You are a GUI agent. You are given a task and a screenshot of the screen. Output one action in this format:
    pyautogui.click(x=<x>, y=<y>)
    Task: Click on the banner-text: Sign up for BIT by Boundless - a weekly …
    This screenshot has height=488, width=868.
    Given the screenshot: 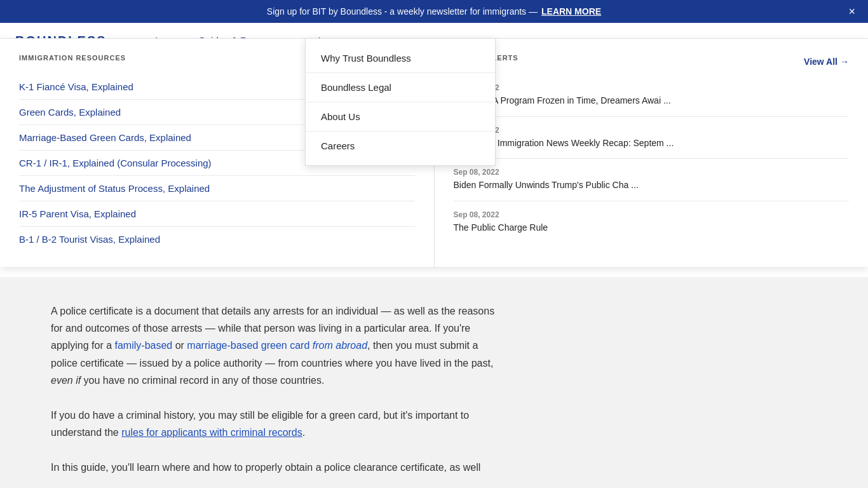 What is the action you would take?
    pyautogui.click(x=402, y=11)
    